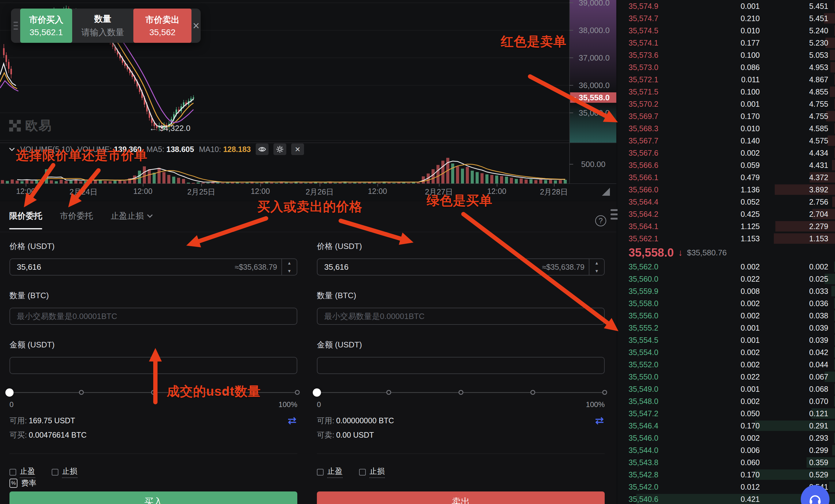 The image size is (835, 504). Describe the element at coordinates (153, 392) in the screenshot. I see `buy-percent-slider` at that location.